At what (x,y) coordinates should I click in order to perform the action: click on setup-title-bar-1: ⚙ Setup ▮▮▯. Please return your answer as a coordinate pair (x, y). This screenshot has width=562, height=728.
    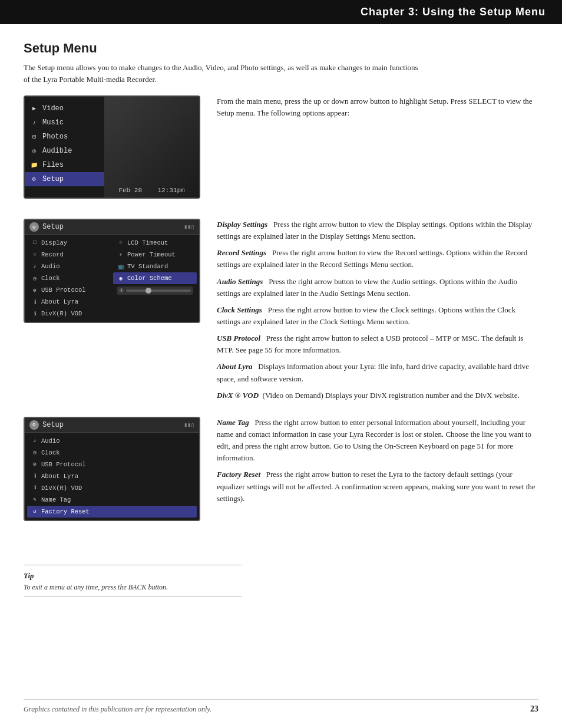
    Looking at the image, I should click on (112, 228).